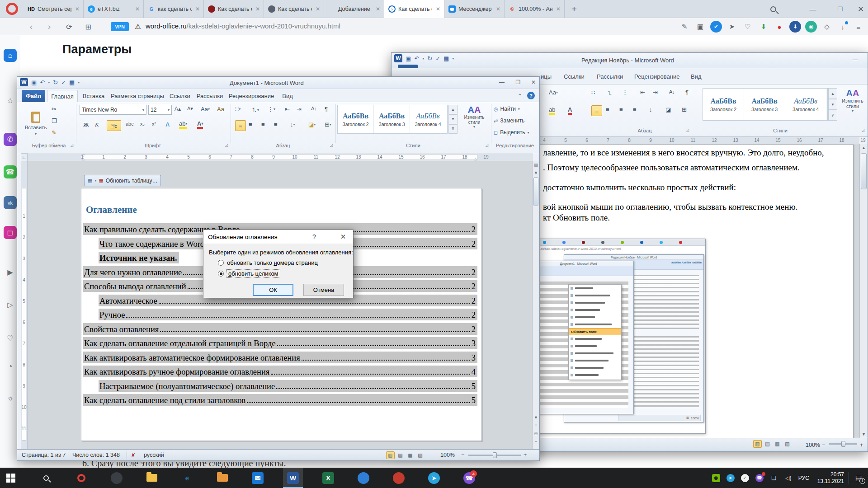  Describe the element at coordinates (453, 59) in the screenshot. I see `qat-customize-icon: ▾` at that location.